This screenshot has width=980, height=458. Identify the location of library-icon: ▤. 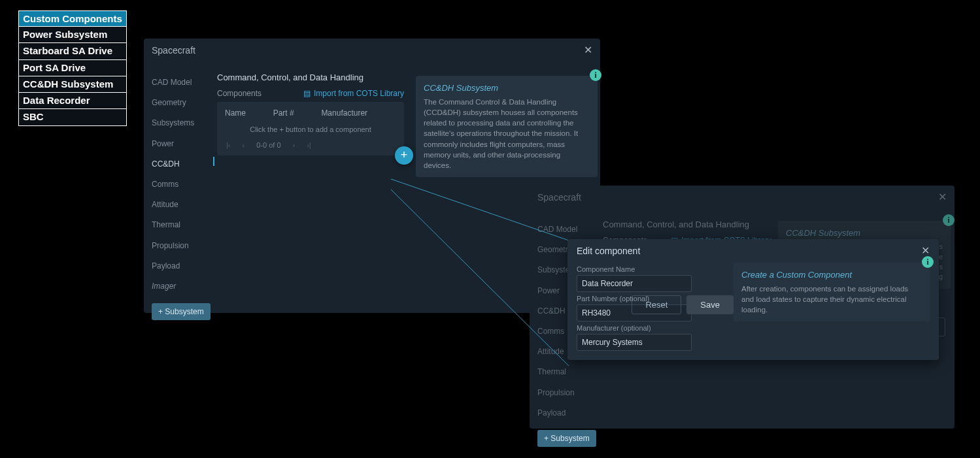
(307, 93).